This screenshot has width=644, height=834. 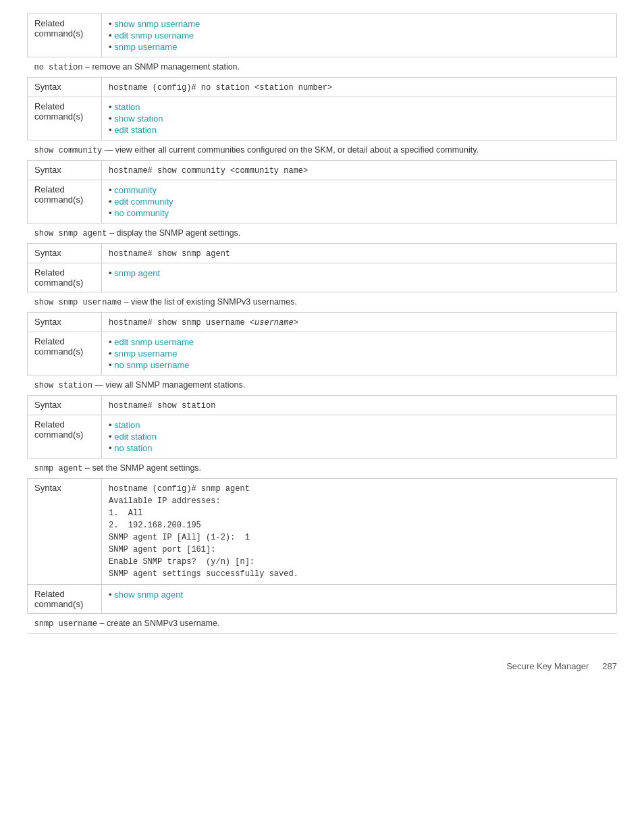 What do you see at coordinates (137, 273) in the screenshot?
I see `command-link: snmp agent` at bounding box center [137, 273].